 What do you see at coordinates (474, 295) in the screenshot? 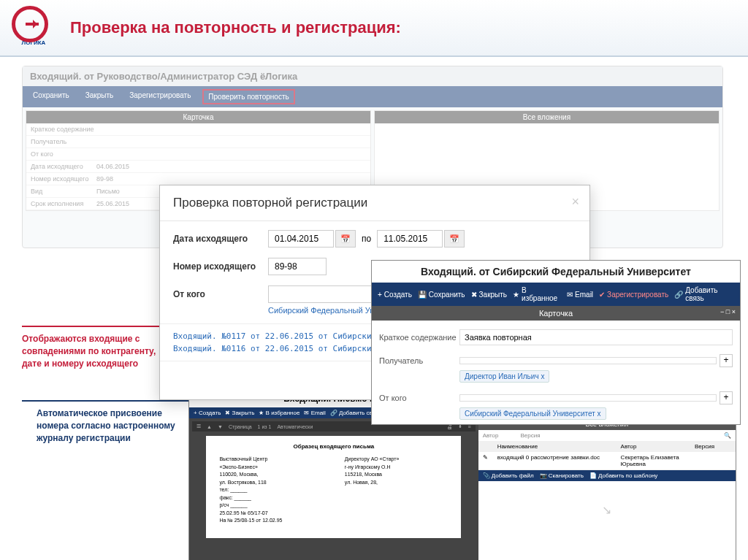
I see `x-icon: ✖` at bounding box center [474, 295].